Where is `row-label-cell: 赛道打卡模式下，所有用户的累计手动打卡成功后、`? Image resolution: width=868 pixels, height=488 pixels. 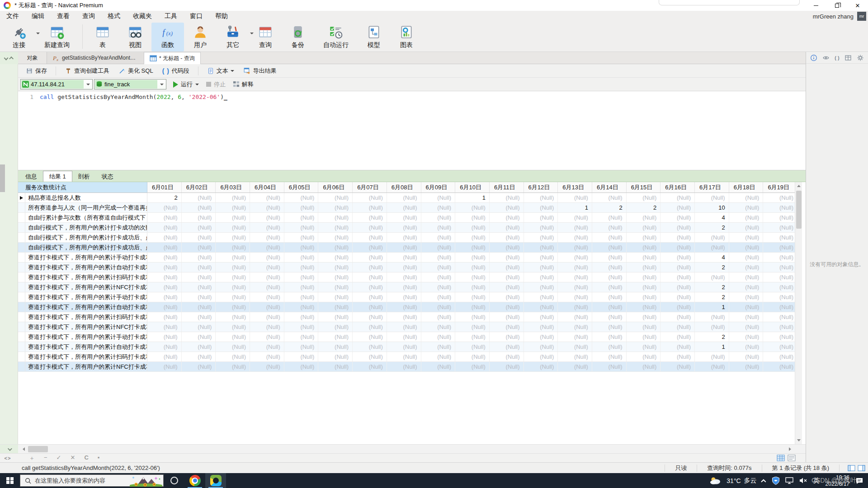
row-label-cell: 赛道打卡模式下，所有用户的累计手动打卡成功后、 is located at coordinates (86, 297).